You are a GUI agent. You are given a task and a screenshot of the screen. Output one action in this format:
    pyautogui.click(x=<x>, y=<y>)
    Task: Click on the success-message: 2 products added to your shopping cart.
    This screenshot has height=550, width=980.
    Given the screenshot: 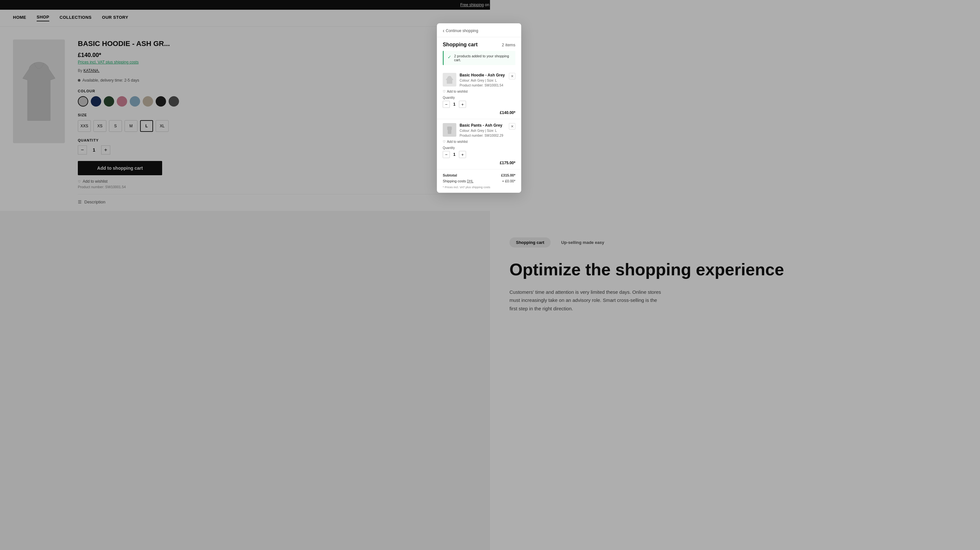 What is the action you would take?
    pyautogui.click(x=482, y=58)
    